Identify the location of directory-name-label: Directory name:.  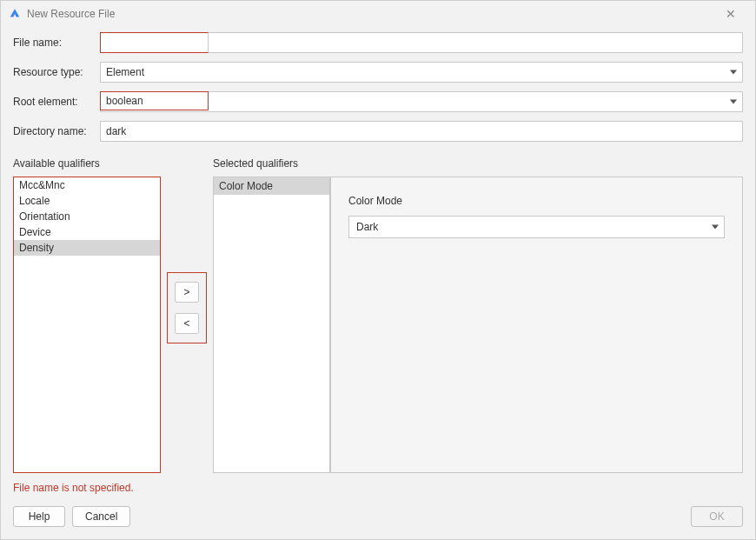
(56, 131).